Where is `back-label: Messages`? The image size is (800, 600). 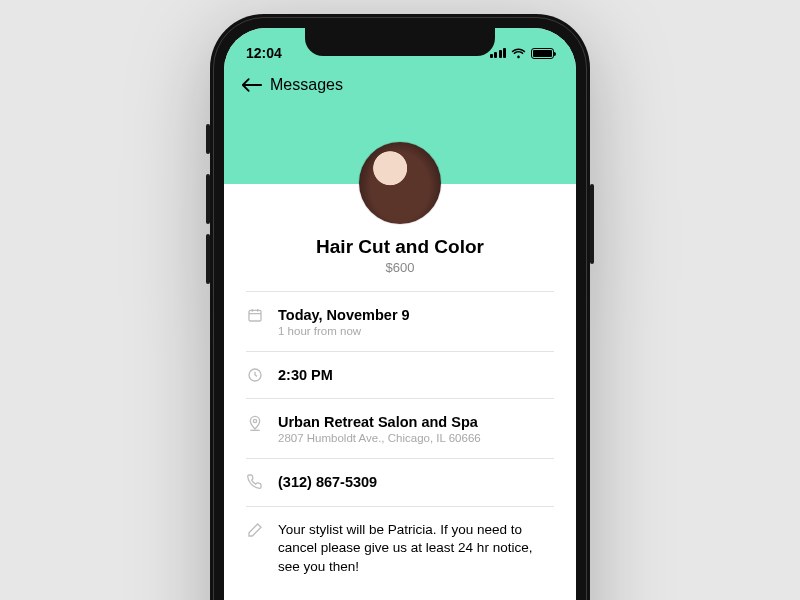
back-label: Messages is located at coordinates (306, 85).